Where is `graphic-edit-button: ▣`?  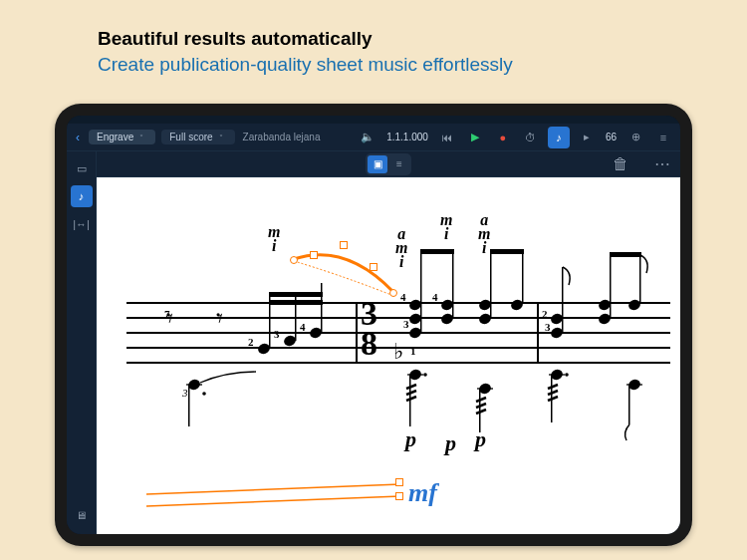
graphic-edit-button: ▣ is located at coordinates (377, 164).